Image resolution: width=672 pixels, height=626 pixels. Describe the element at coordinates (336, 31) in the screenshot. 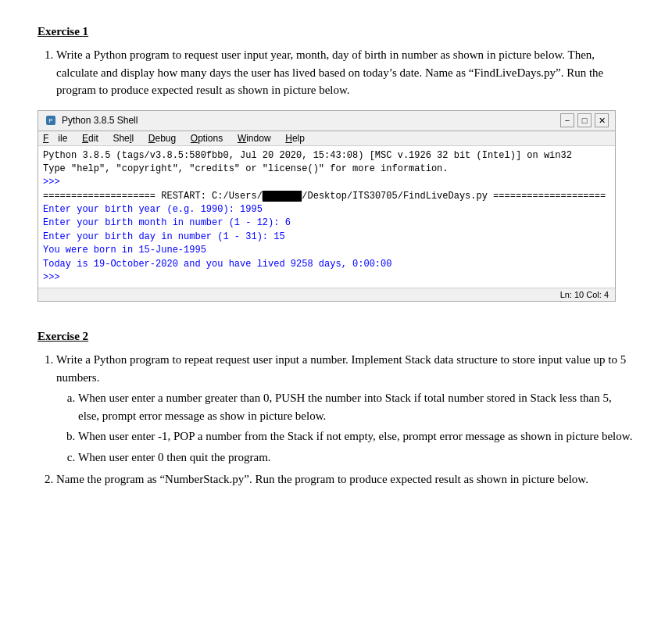

I see `exercise1-title: Exercise 1` at that location.